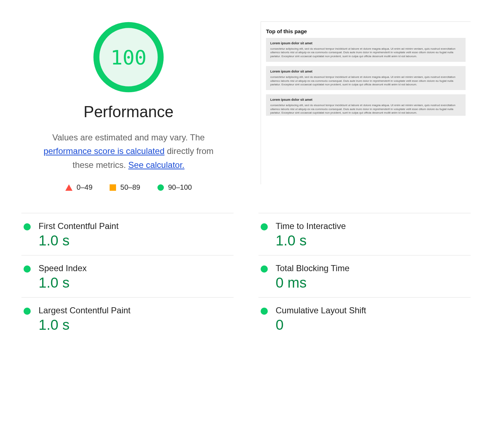  I want to click on metric-name: Largest Contentful Paint, so click(136, 310).